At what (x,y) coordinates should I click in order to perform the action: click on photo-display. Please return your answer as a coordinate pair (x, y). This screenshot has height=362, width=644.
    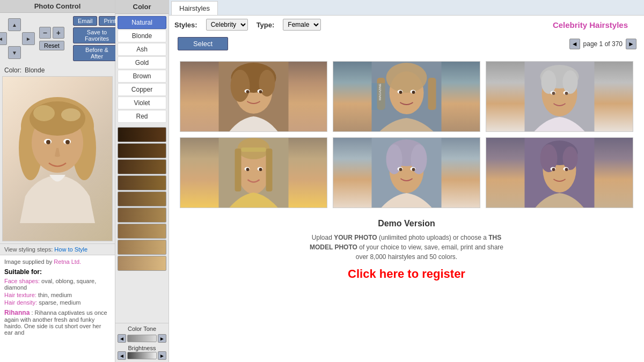
    Looking at the image, I should click on (57, 159).